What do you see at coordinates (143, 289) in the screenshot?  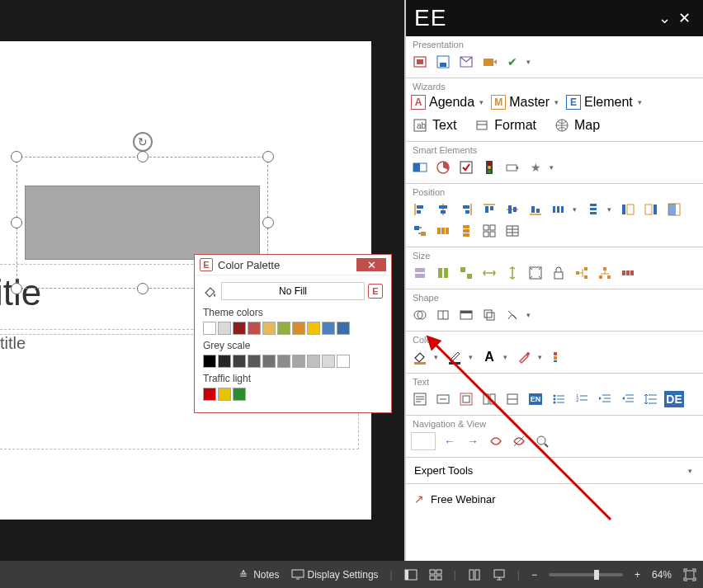 I see `resize-handle-s` at bounding box center [143, 289].